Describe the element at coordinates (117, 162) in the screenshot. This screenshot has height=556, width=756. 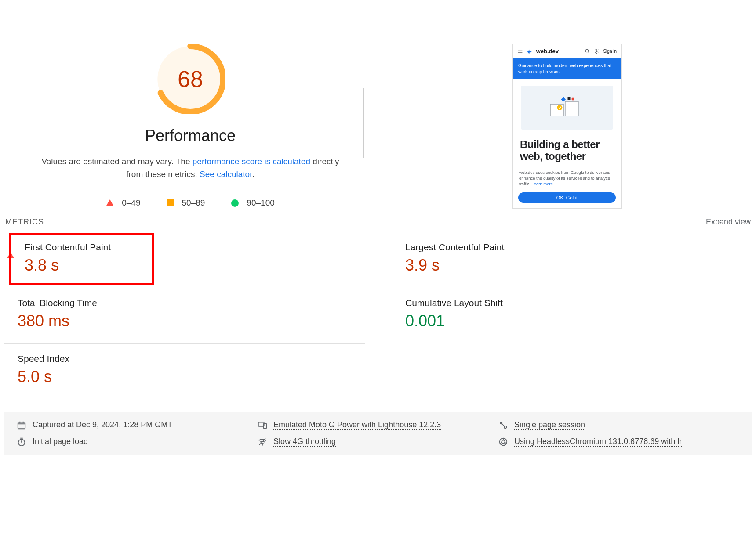
I see `disclaimer-prefix: Values are estimated and may vary. The` at that location.